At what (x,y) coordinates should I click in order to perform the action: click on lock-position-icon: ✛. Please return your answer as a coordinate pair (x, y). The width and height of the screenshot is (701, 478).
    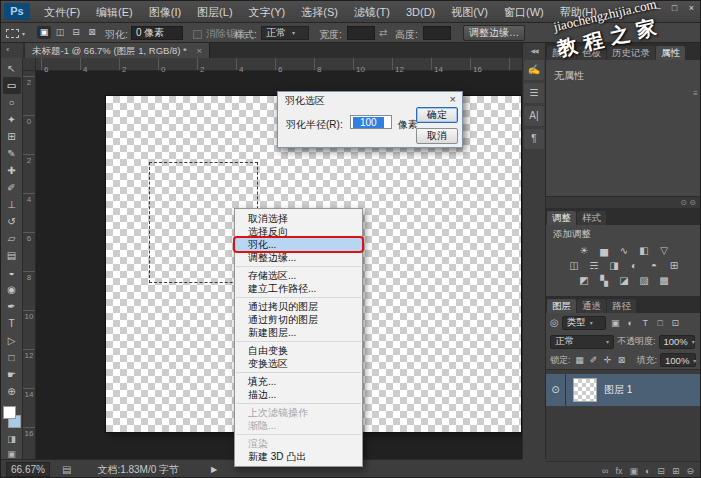
    Looking at the image, I should click on (608, 360).